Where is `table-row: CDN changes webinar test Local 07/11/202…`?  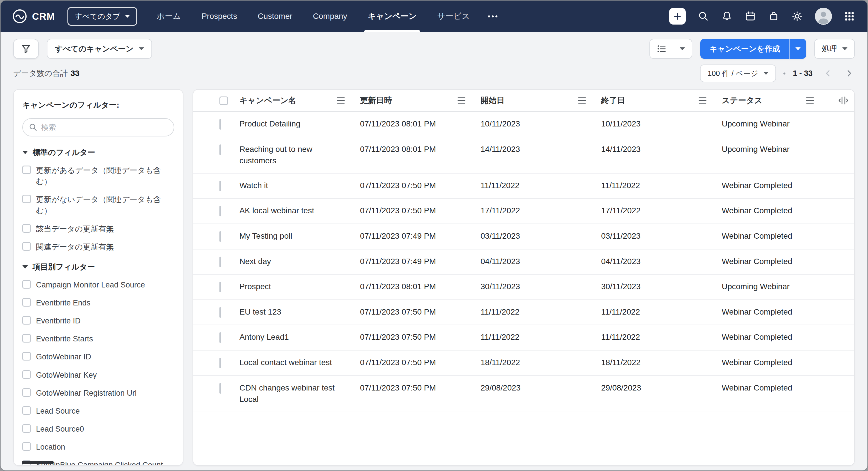 table-row: CDN changes webinar test Local 07/11/202… is located at coordinates (524, 394).